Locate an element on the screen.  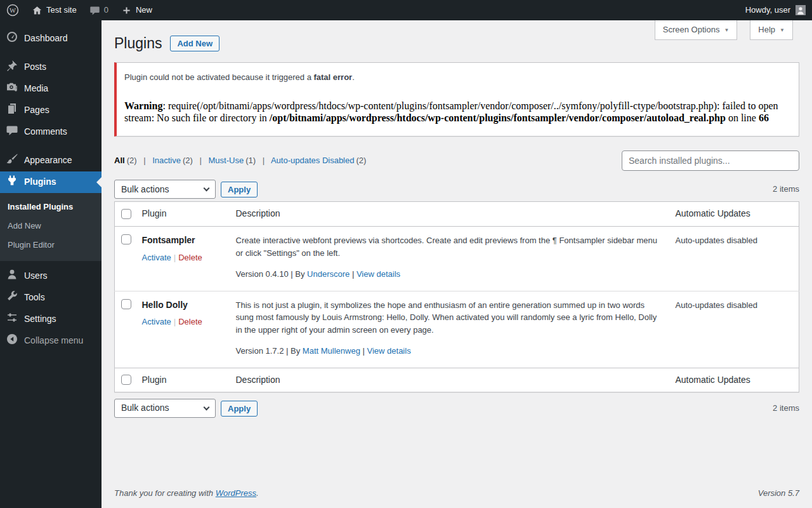
list-controls: All(2) | Inactive(2) | Must-Use(1) | Aut… is located at coordinates (457, 161).